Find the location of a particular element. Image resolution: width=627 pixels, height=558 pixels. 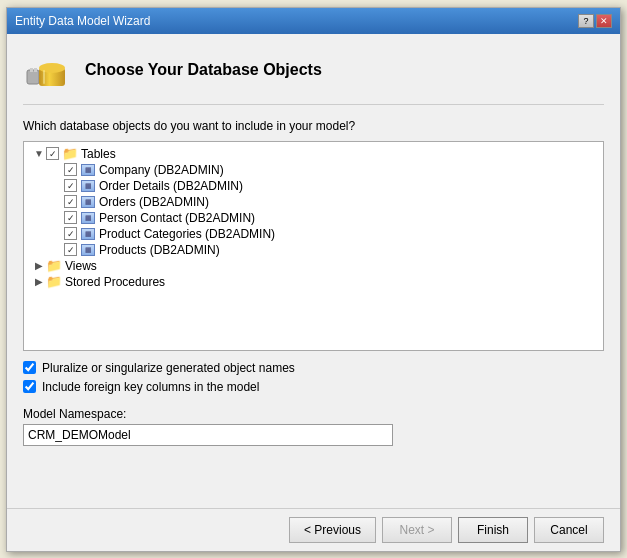

question-label: Which database objects do you want to in… is located at coordinates (314, 126).